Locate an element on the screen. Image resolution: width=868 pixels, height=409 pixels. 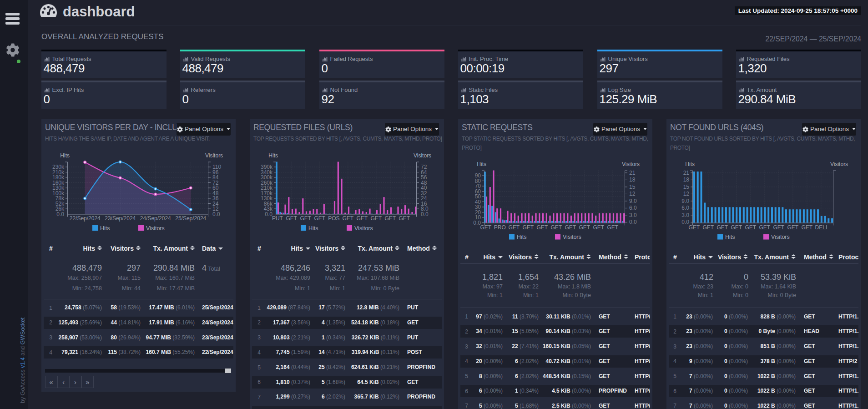
svg-text: 25/Sep/2024 is located at coordinates (191, 218).